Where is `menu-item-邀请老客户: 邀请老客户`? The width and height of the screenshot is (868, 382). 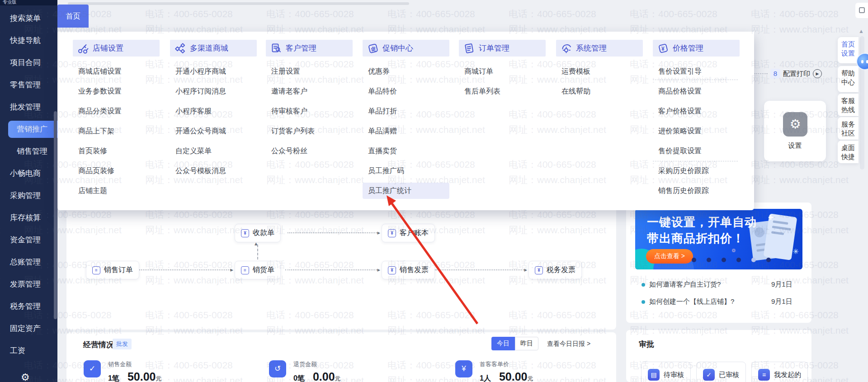 menu-item-邀请老客户: 邀请老客户 is located at coordinates (309, 91).